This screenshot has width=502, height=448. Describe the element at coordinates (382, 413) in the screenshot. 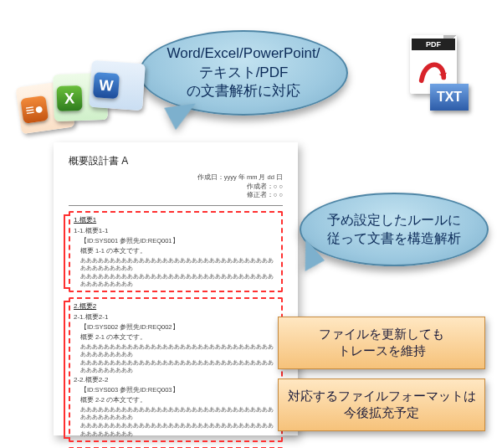

I see `infobox2-line2: 今後拡充予定` at that location.